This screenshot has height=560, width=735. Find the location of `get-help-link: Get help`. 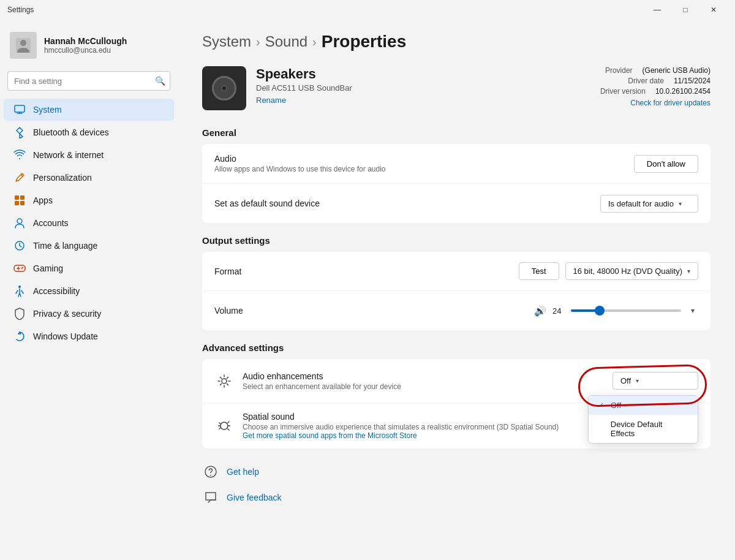

get-help-link: Get help is located at coordinates (243, 472).